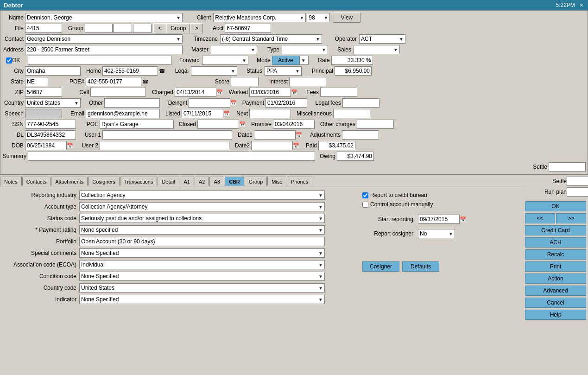  Describe the element at coordinates (225, 60) in the screenshot. I see `forward-field: ▼` at that location.